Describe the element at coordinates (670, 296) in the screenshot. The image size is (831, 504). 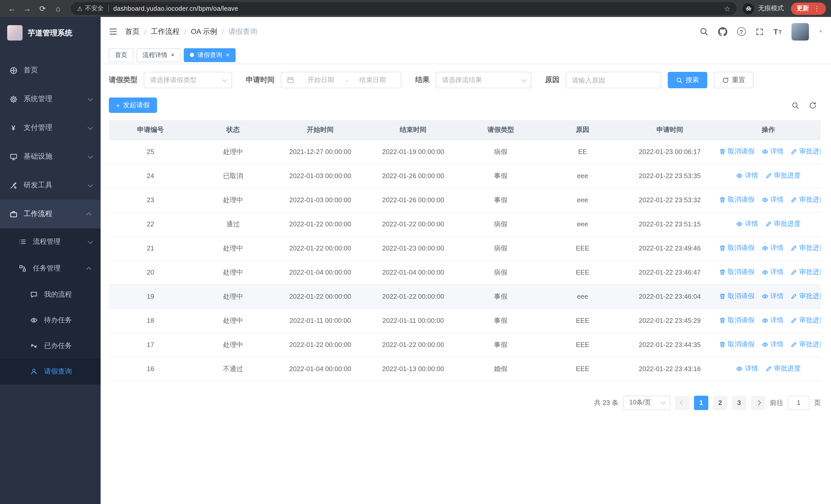
I see `cell-apply-time: 2022-01-22 23:46:04` at that location.